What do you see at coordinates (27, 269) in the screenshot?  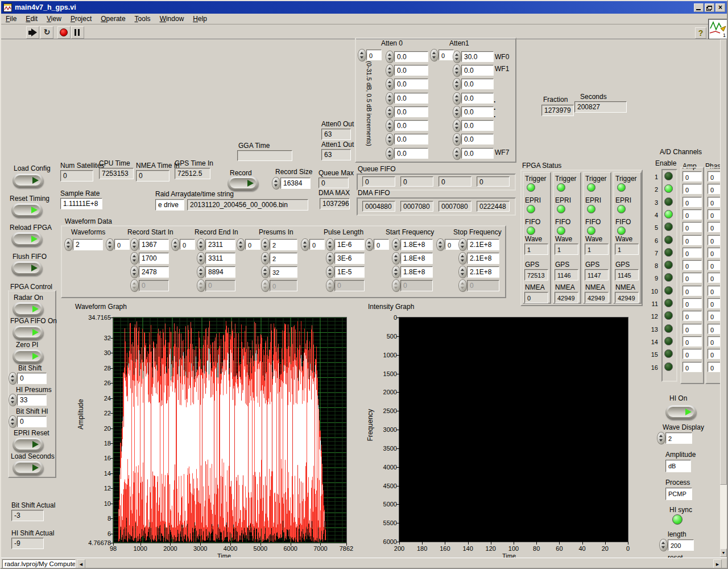 I see `flush-fifo-button` at bounding box center [27, 269].